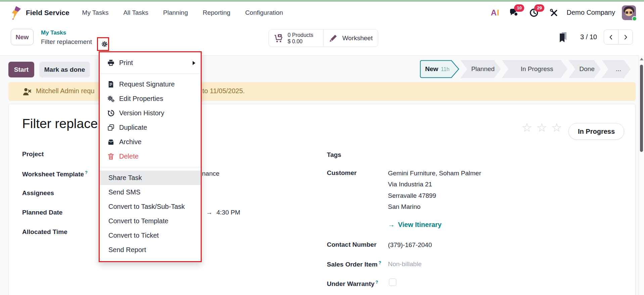 This screenshot has height=295, width=644. I want to click on control-panel: New My Tasks Filter replacement 0 Produc, so click(322, 40).